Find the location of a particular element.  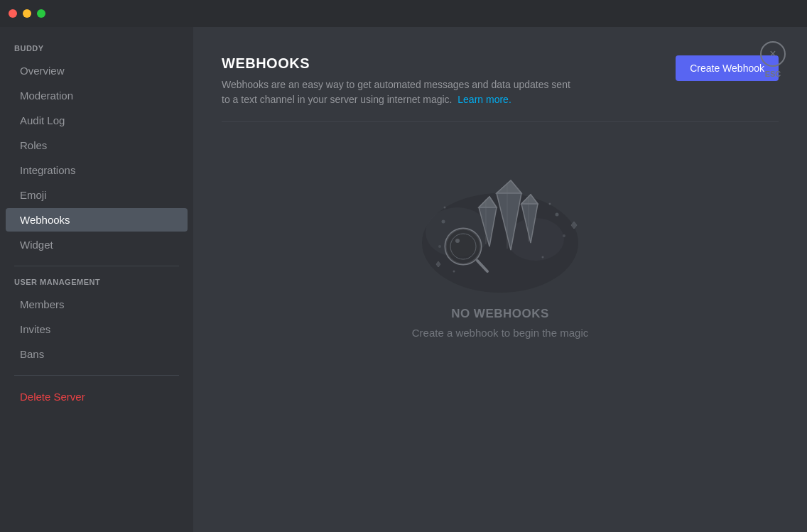

sidebar-item-webhooks: Webhooks is located at coordinates (97, 220).